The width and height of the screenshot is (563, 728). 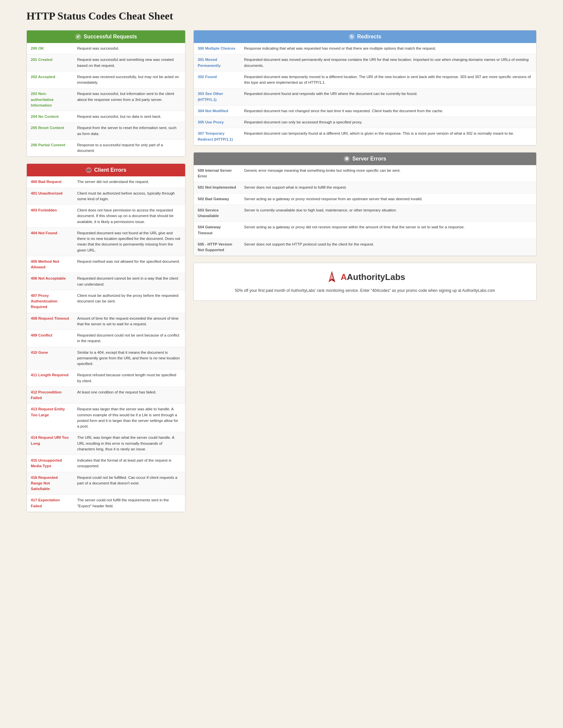 What do you see at coordinates (365, 63) in the screenshot?
I see `table-row: 301 Moved PermanentlyRequested document …` at bounding box center [365, 63].